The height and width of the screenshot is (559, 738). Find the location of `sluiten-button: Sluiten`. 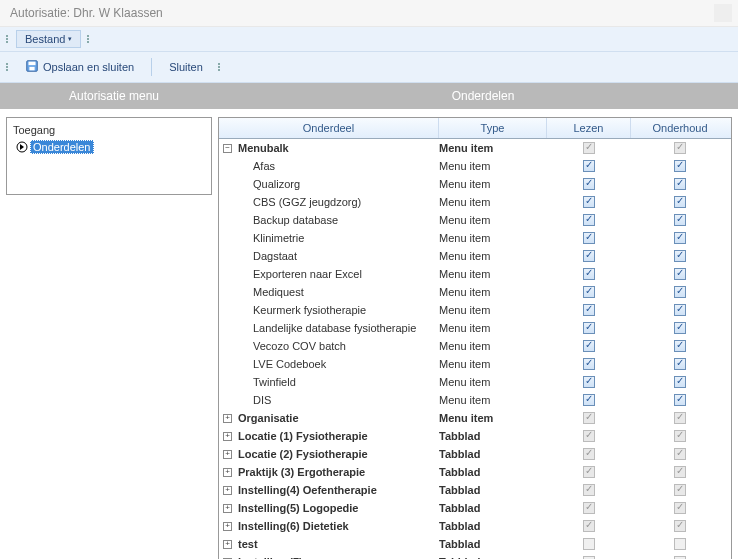

sluiten-button: Sluiten is located at coordinates (186, 67).